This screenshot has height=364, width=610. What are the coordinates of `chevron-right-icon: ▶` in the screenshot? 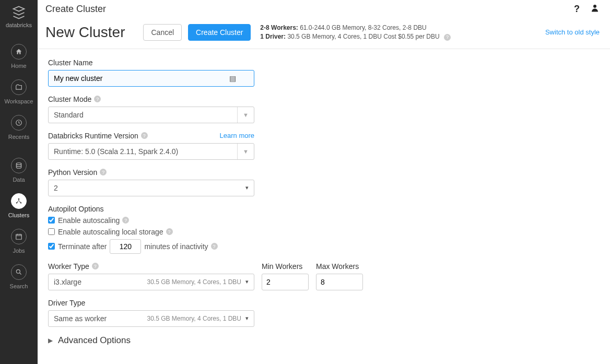 It's located at (50, 340).